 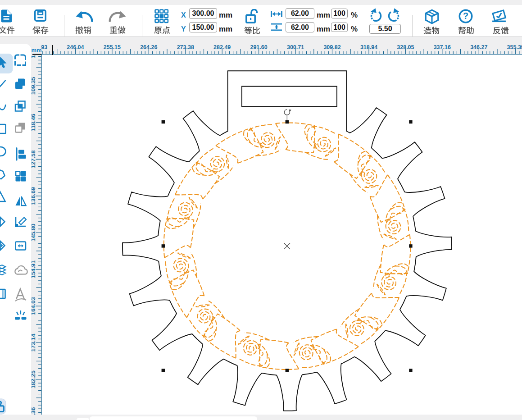 What do you see at coordinates (222, 47) in the screenshot?
I see `svg-text: 282.49` at bounding box center [222, 47].